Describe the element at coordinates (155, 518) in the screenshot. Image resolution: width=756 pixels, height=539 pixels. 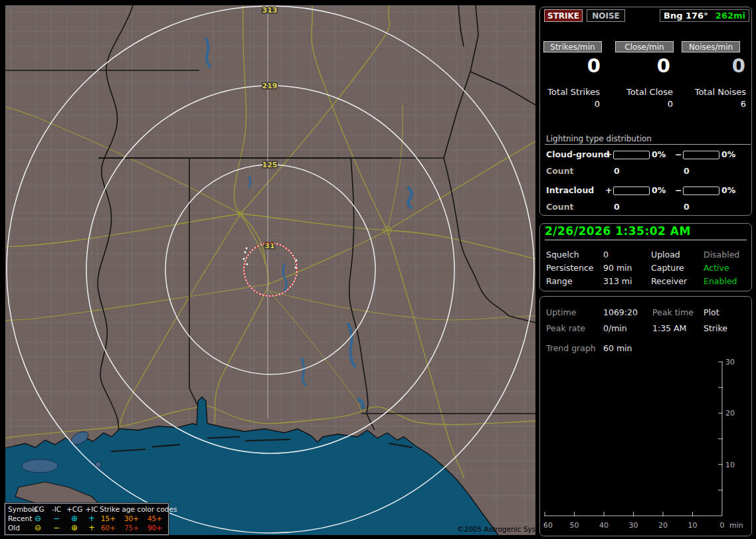
I see `age-45: 45+` at that location.